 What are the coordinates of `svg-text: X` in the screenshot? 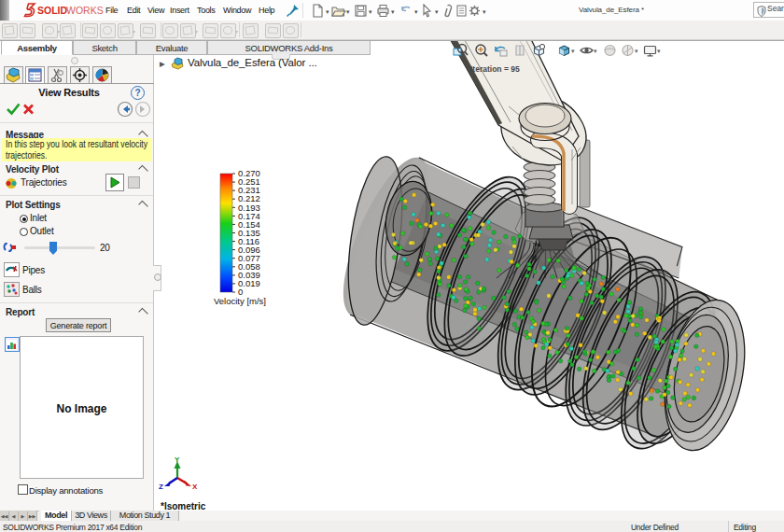 It's located at (195, 487).